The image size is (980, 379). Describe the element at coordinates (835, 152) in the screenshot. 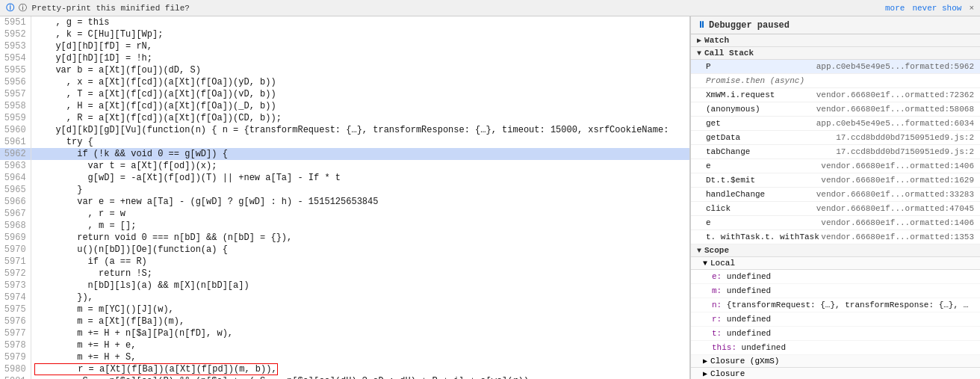

I see `call-stack-item: tabChange17.ccd8bdd0bd7150951ed9.js:2` at that location.